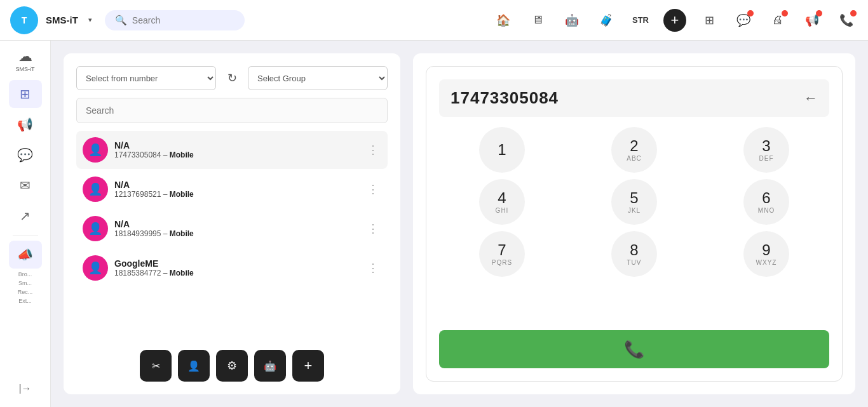 The image size is (868, 407). Describe the element at coordinates (634, 150) in the screenshot. I see `dial-key-2: 2ABC` at that location.